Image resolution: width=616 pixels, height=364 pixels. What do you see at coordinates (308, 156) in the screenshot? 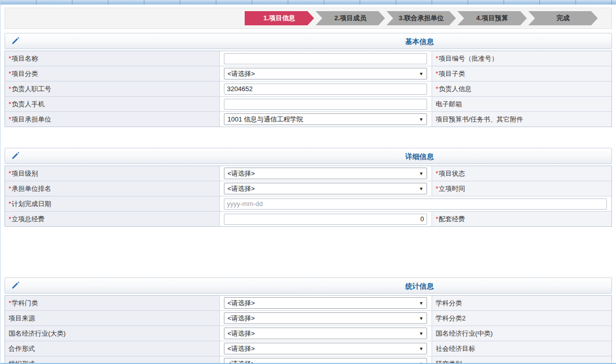
I see `section-header-2: 详细信息` at bounding box center [308, 156].